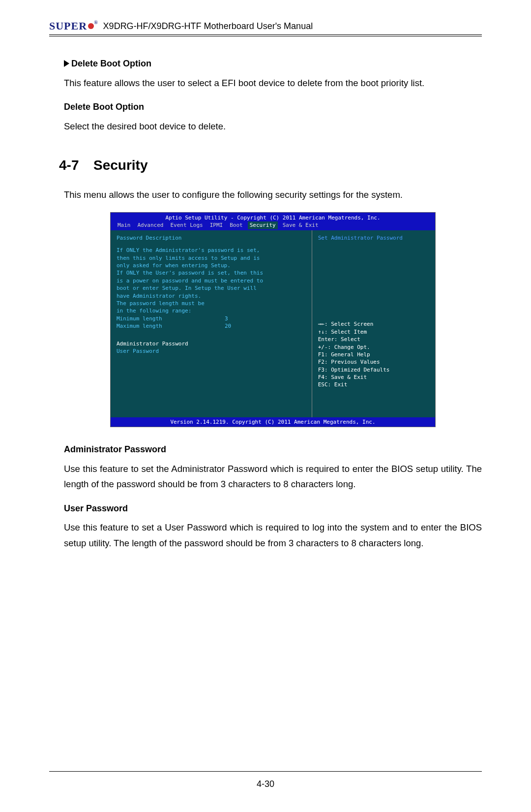  I want to click on bios-right-pane: Set Administrator Password →←: Select Sc…, so click(374, 324).